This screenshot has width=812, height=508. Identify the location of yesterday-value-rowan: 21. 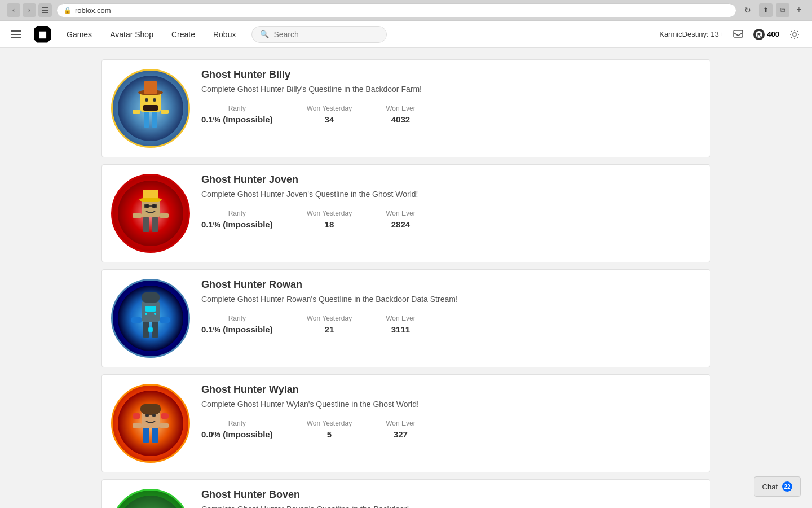
(329, 330).